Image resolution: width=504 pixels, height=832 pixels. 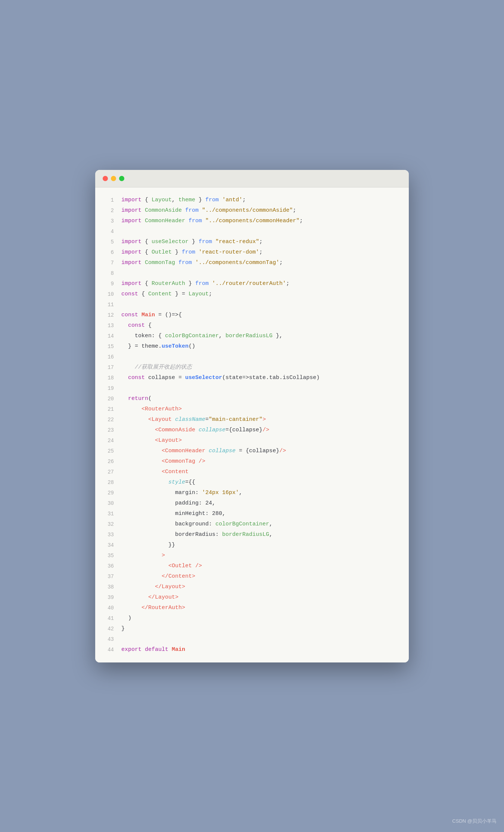 I want to click on token-olive: "react-redux", so click(x=237, y=242).